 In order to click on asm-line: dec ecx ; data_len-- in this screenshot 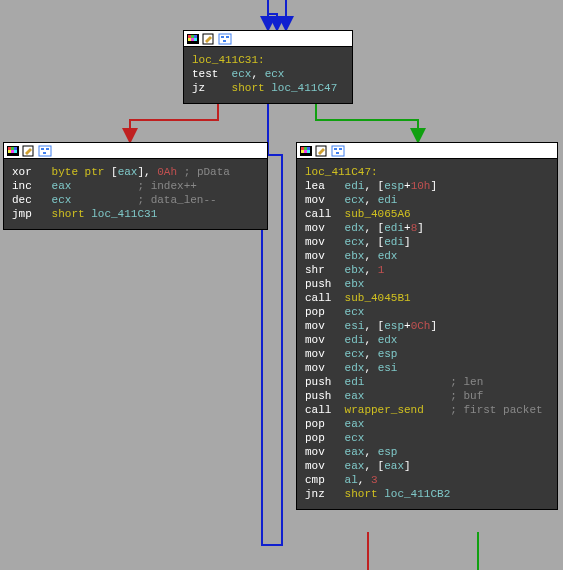, I will do `click(136, 200)`.